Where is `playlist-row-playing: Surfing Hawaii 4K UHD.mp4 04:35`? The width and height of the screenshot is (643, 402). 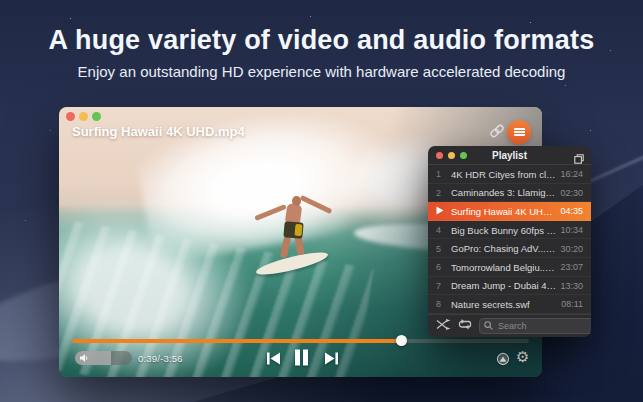
playlist-row-playing: Surfing Hawaii 4K UHD.mp4 04:35 is located at coordinates (510, 212).